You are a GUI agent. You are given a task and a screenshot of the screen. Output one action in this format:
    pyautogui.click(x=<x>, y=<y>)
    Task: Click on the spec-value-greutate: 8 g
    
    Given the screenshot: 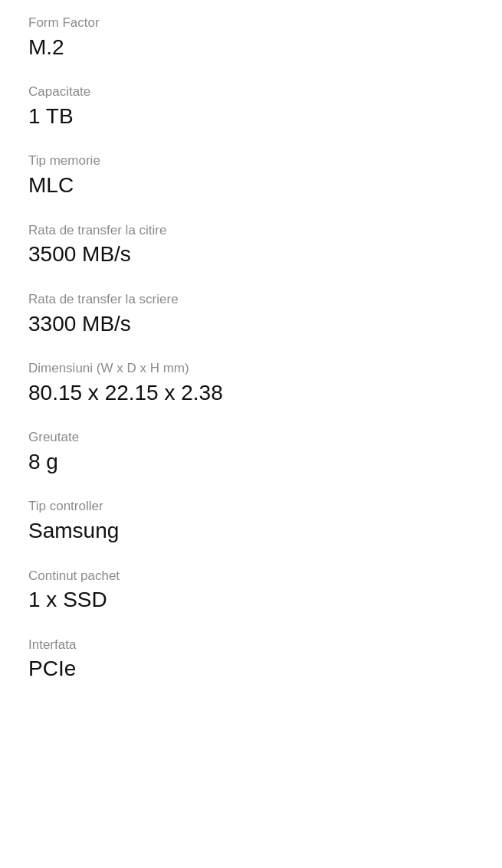 What is the action you would take?
    pyautogui.click(x=251, y=462)
    